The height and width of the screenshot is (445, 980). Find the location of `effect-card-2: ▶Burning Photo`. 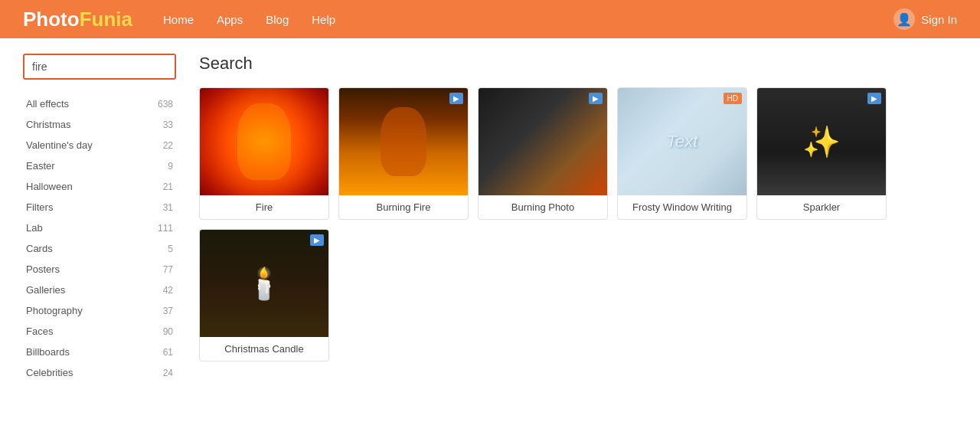

effect-card-2: ▶Burning Photo is located at coordinates (543, 153).